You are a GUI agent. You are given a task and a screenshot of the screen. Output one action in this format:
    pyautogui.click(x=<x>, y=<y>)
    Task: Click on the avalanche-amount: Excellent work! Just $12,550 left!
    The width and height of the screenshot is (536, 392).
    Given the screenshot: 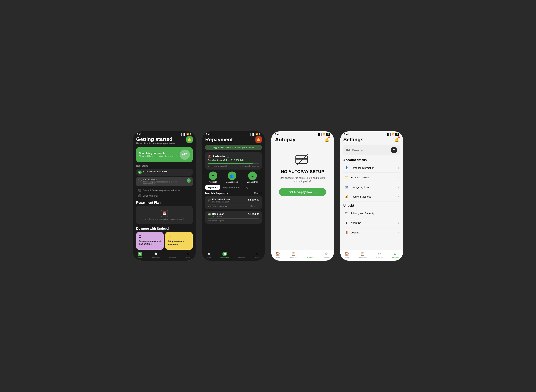 What is the action you would take?
    pyautogui.click(x=233, y=160)
    